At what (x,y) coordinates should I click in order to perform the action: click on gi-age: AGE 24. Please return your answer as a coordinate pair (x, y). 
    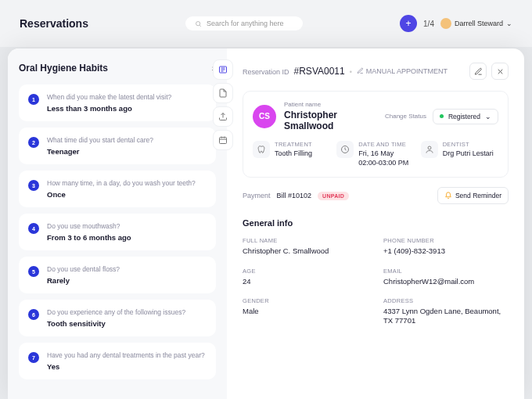
    Looking at the image, I should click on (305, 277).